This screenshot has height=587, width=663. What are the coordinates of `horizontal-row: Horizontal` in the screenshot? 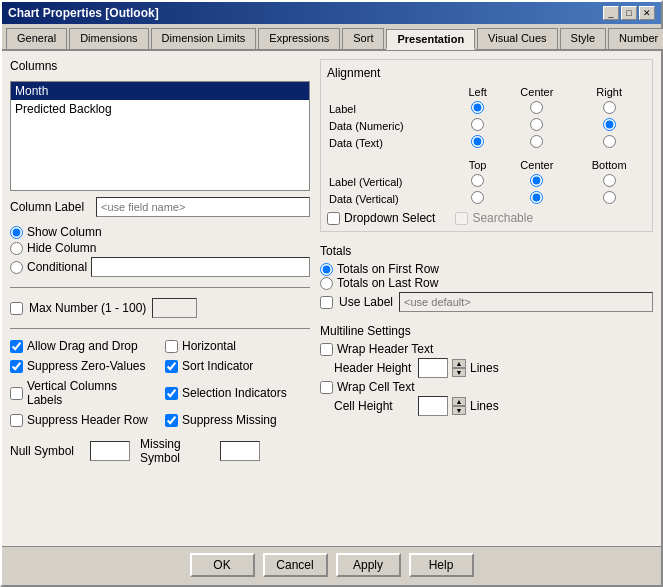 It's located at (238, 346).